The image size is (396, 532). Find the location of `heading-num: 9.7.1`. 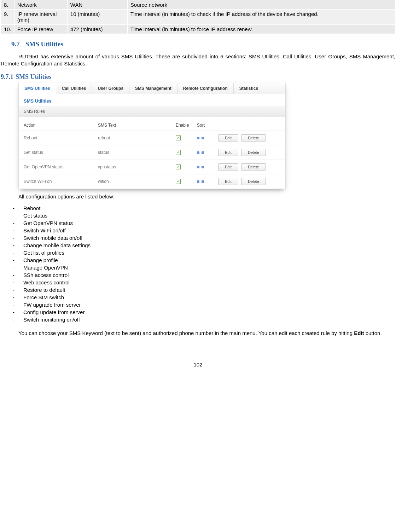

heading-num: 9.7.1 is located at coordinates (7, 77).